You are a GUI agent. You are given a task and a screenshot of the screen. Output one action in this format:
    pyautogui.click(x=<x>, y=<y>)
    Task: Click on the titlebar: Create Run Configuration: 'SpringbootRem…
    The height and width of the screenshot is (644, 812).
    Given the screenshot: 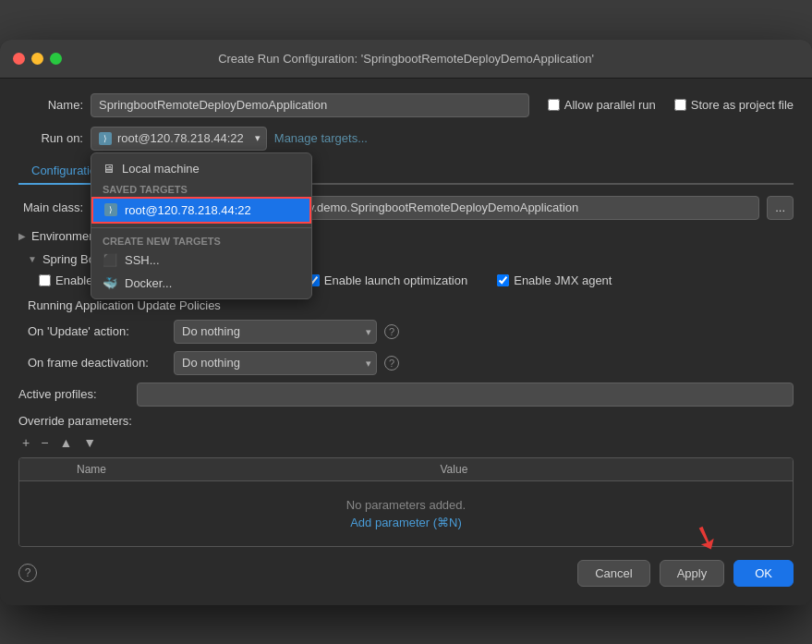 What is the action you would take?
    pyautogui.click(x=406, y=59)
    